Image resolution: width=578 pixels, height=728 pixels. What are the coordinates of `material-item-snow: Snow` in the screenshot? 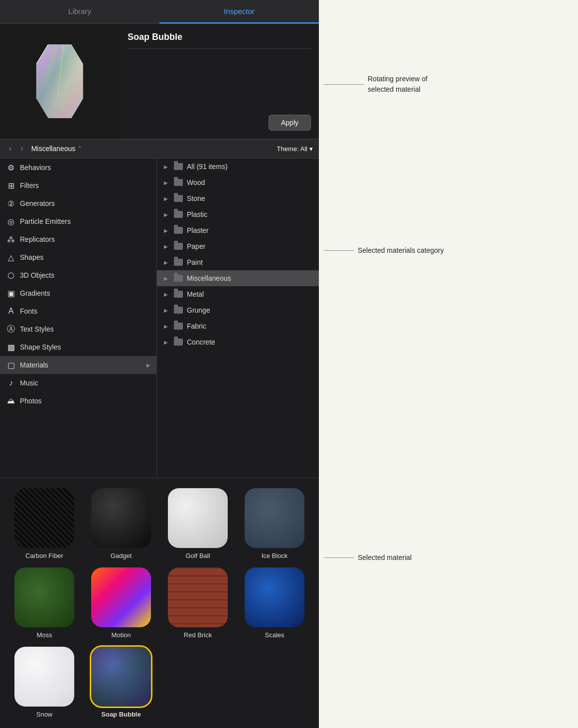 It's located at (44, 682).